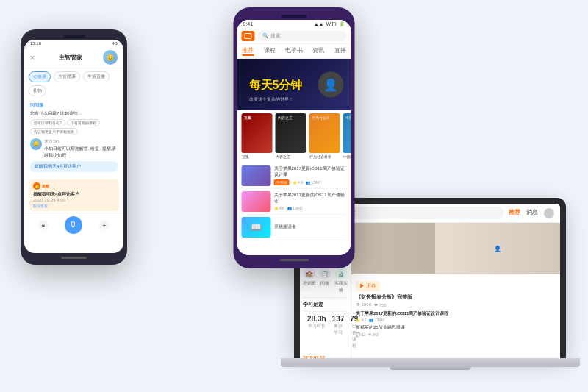  What do you see at coordinates (368, 286) in the screenshot?
I see `featured-badge: ▶ 正在` at bounding box center [368, 286].